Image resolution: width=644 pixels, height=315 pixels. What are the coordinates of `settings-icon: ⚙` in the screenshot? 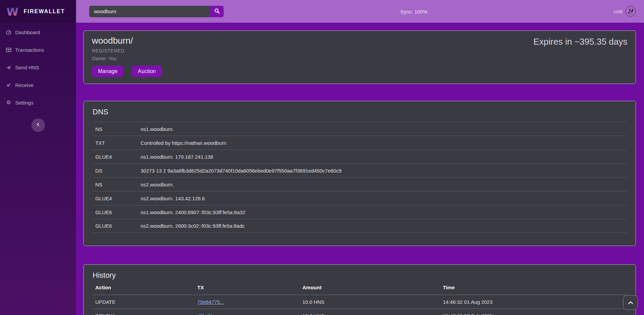 It's located at (9, 103).